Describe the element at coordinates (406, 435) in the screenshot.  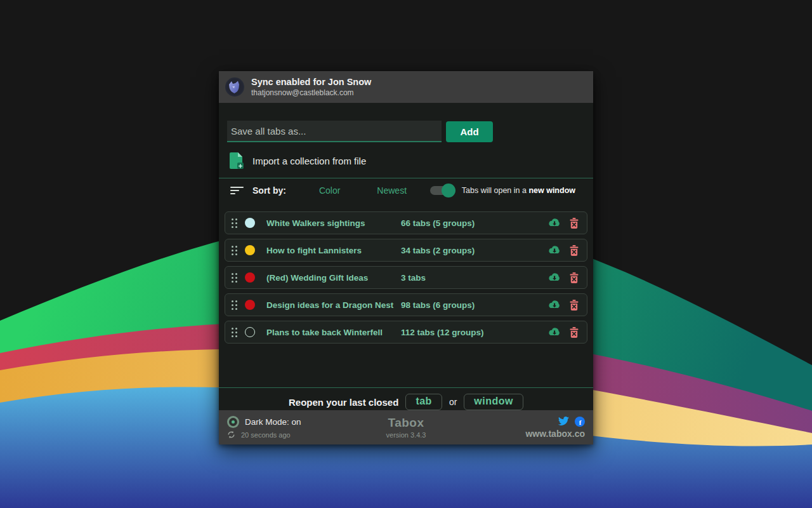
I see `app-version: version 3.4.3` at that location.